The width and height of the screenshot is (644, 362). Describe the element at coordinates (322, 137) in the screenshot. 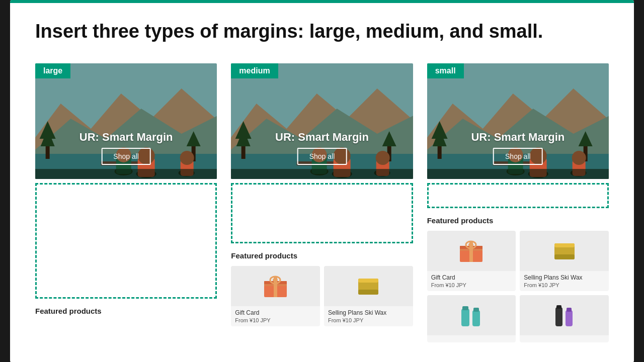

I see `hero-title-medium: UR: Smart Margin` at that location.